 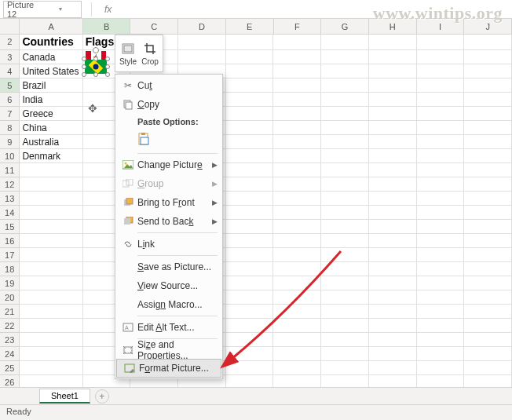 What do you see at coordinates (169, 165) in the screenshot?
I see `menu-change-picture: Change Picture ▶` at bounding box center [169, 165].